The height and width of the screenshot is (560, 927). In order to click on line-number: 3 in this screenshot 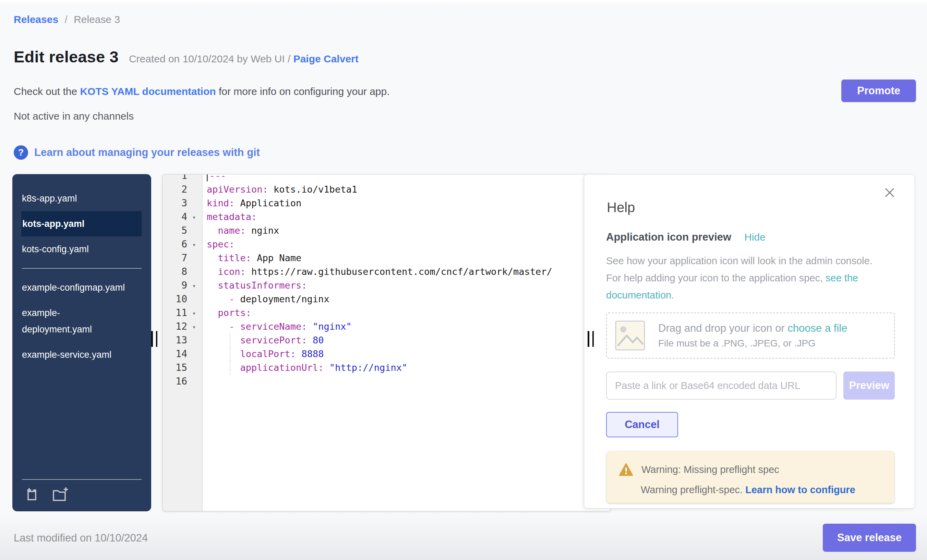, I will do `click(175, 203)`.